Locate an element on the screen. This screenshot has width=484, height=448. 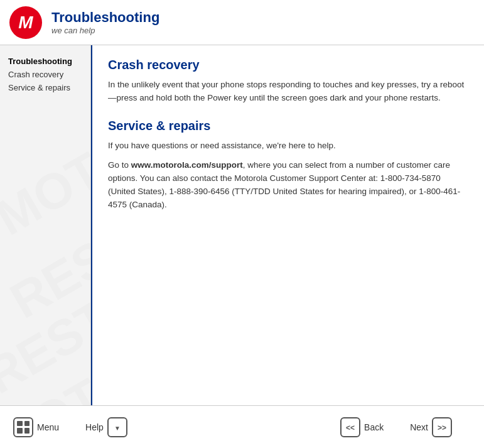
menu-button: Menu is located at coordinates (36, 427).